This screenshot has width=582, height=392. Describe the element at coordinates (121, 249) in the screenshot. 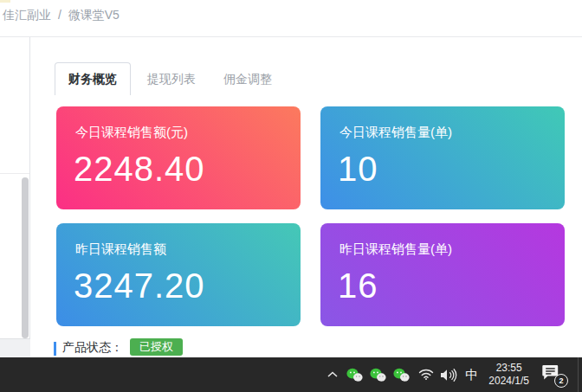

I see `stat-card-label: 昨日课程销售额` at that location.